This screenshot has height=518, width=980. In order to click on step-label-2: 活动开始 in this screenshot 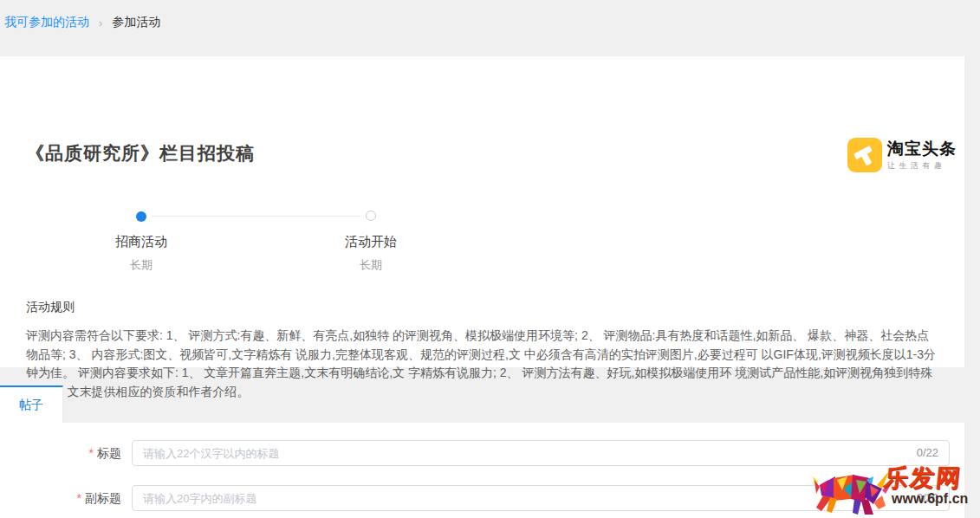, I will do `click(371, 243)`.